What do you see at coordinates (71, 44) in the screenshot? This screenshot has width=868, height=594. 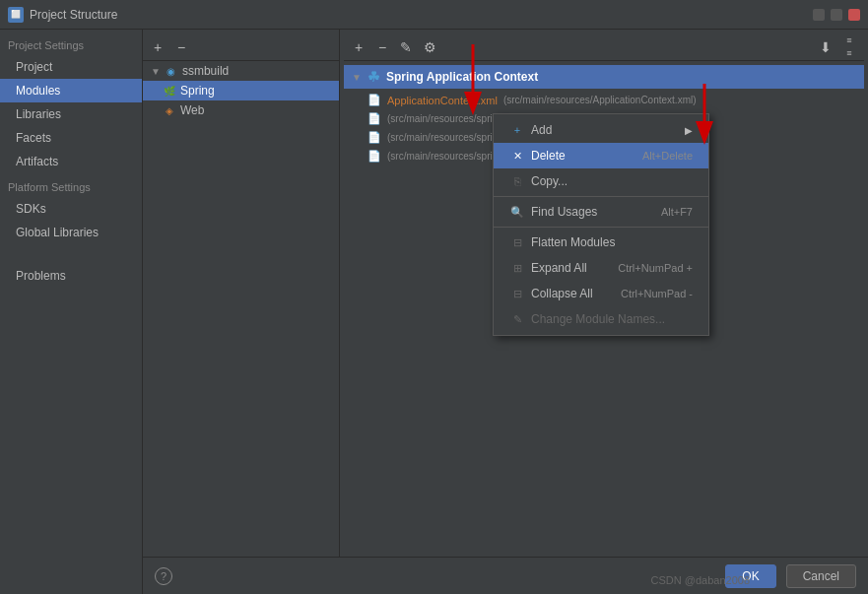 I see `project-settings-header: Project Settings` at bounding box center [71, 44].